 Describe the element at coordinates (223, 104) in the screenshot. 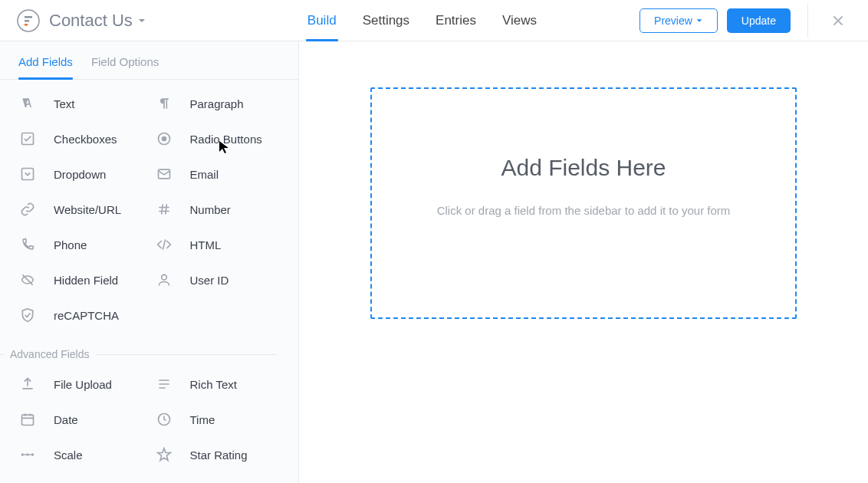

I see `field-paragraph: Paragraph` at that location.